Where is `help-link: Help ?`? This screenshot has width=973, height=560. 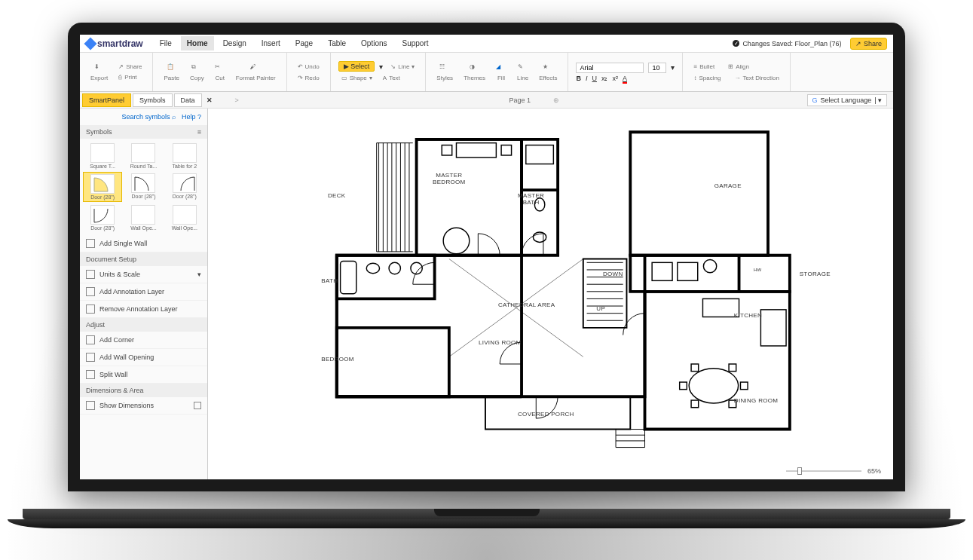 help-link: Help ? is located at coordinates (191, 117).